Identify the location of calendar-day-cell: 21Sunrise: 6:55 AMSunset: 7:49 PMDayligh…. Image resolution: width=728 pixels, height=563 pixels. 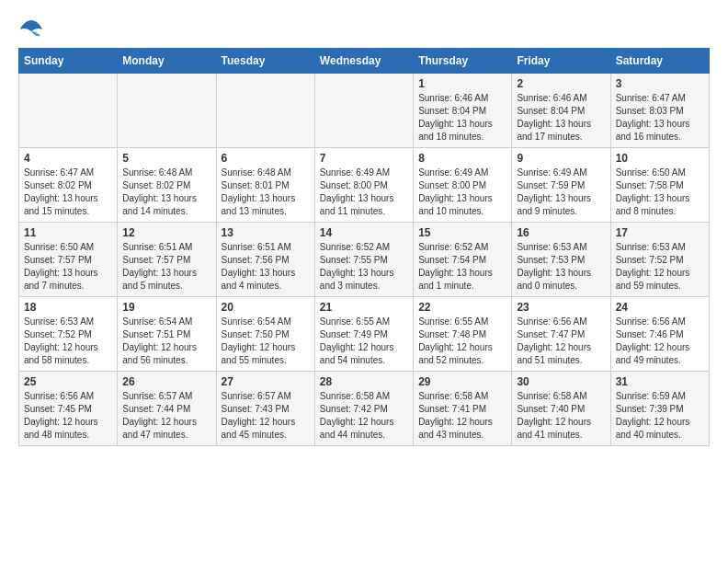
(364, 335).